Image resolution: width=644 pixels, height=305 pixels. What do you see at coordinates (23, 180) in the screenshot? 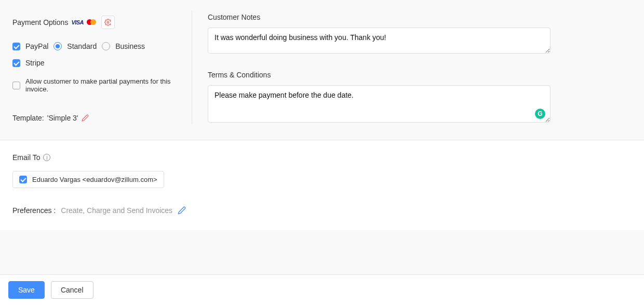
I see `email-recipient-checkbox` at bounding box center [23, 180].